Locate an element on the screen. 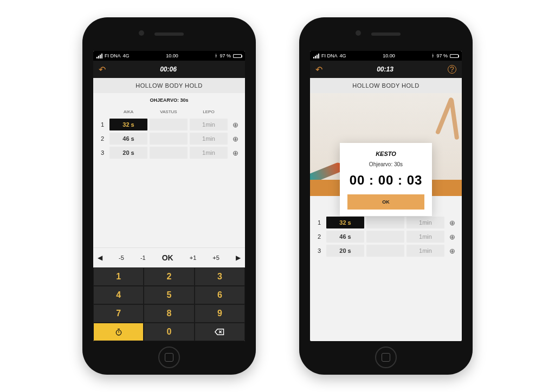 The width and height of the screenshot is (555, 392). stopwatch-icon is located at coordinates (119, 332).